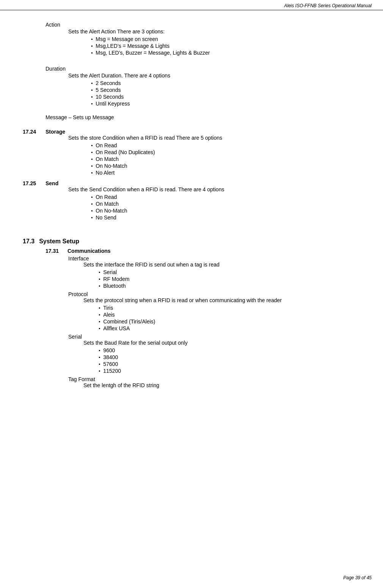  Describe the element at coordinates (226, 83) in the screenshot. I see `list-item: 2 Seconds` at that location.